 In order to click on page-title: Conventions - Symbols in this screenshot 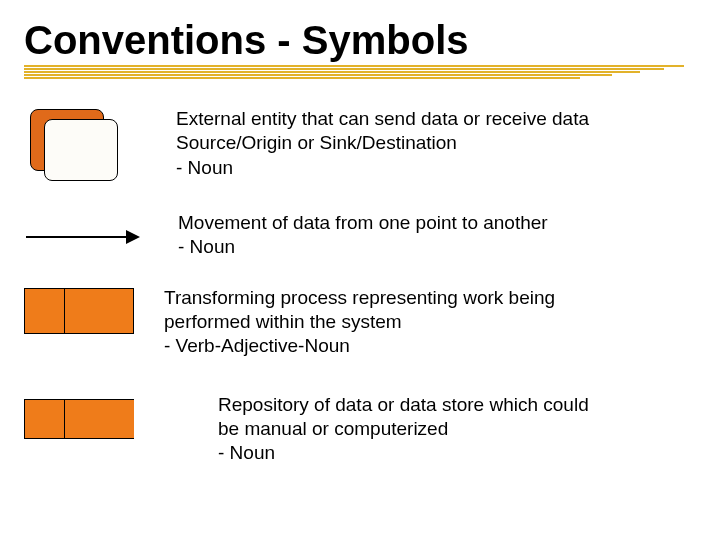, I will do `click(360, 40)`.